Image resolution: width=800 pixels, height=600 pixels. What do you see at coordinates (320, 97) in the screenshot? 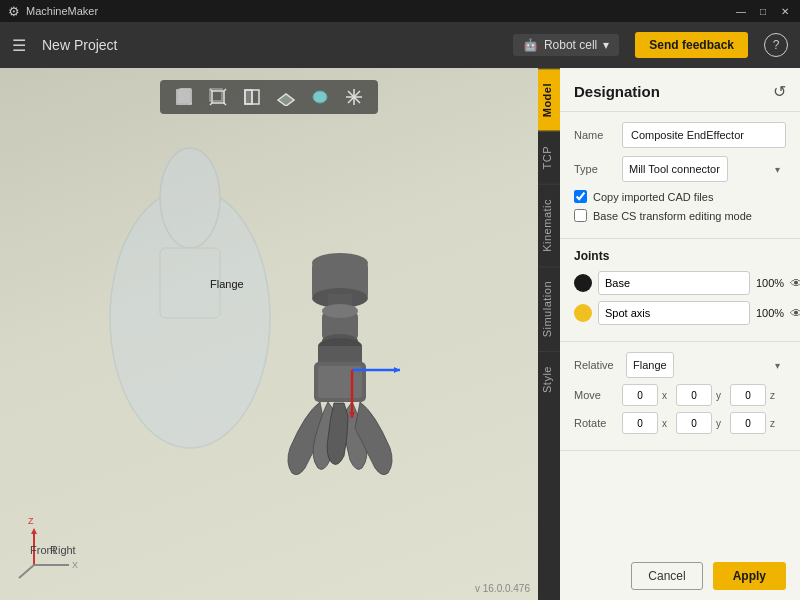
I see `shape-tool` at bounding box center [320, 97].